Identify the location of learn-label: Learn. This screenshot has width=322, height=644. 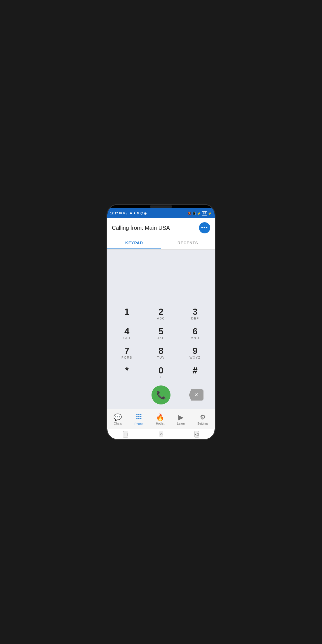
(181, 423).